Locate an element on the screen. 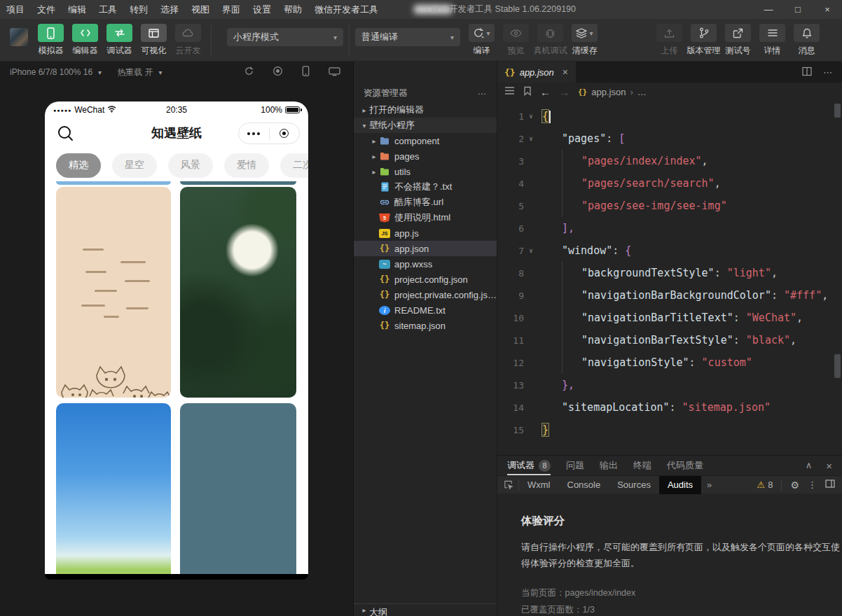  category-tab-爱情: 爱情 is located at coordinates (247, 165).